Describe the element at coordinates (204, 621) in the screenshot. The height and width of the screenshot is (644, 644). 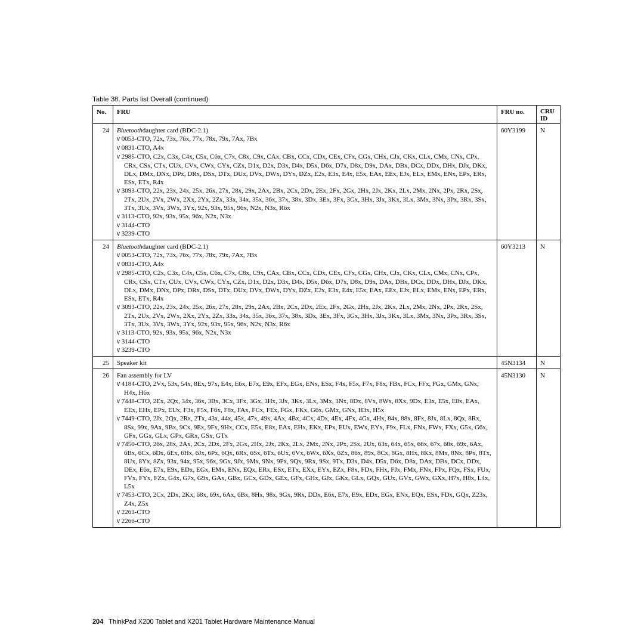
I see `page-footer: 204 ThinkPad X200 Tablet and X201 Tablet…` at that location.